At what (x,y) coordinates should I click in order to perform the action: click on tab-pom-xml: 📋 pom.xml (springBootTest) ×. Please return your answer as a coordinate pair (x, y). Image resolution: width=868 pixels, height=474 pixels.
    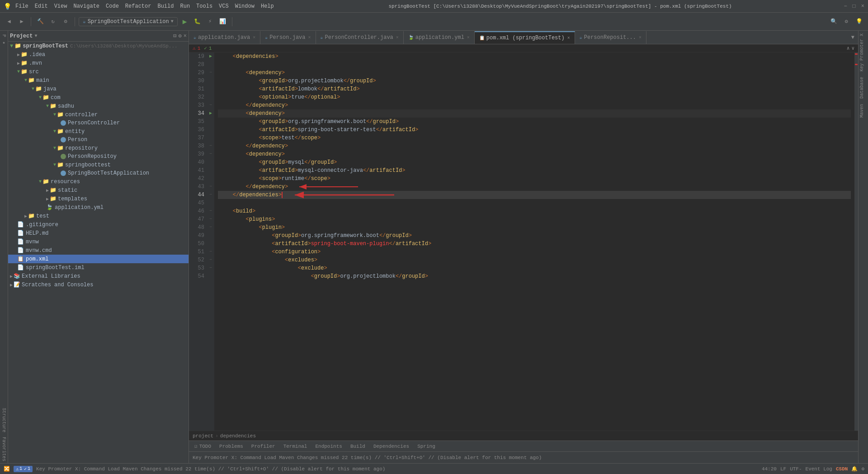
    Looking at the image, I should click on (525, 38).